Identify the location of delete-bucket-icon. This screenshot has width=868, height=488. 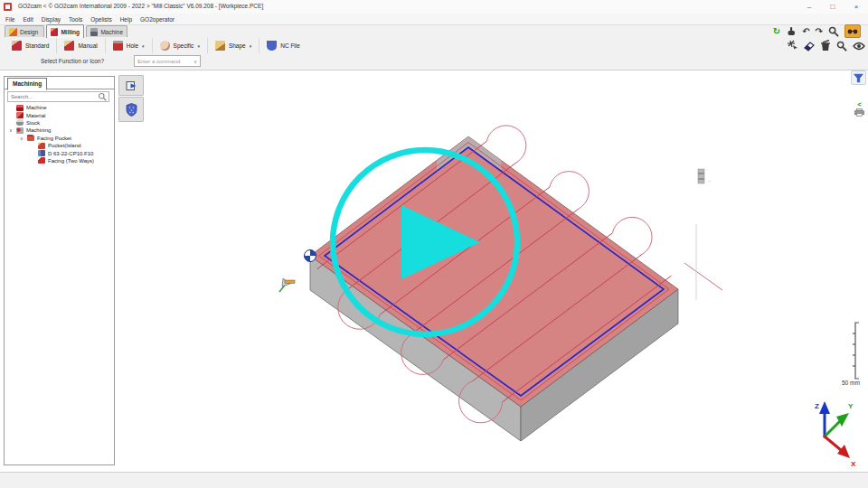
(826, 45).